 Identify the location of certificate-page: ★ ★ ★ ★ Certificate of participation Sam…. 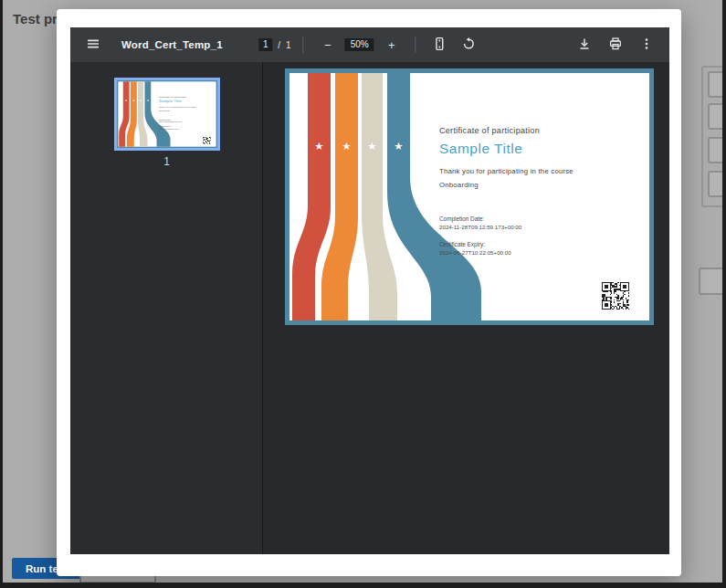
(167, 114).